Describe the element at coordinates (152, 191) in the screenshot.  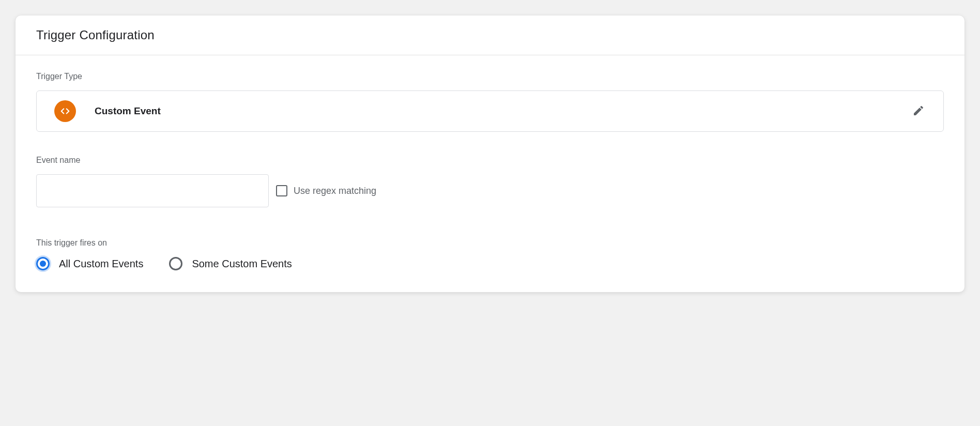
I see `event-name-input` at that location.